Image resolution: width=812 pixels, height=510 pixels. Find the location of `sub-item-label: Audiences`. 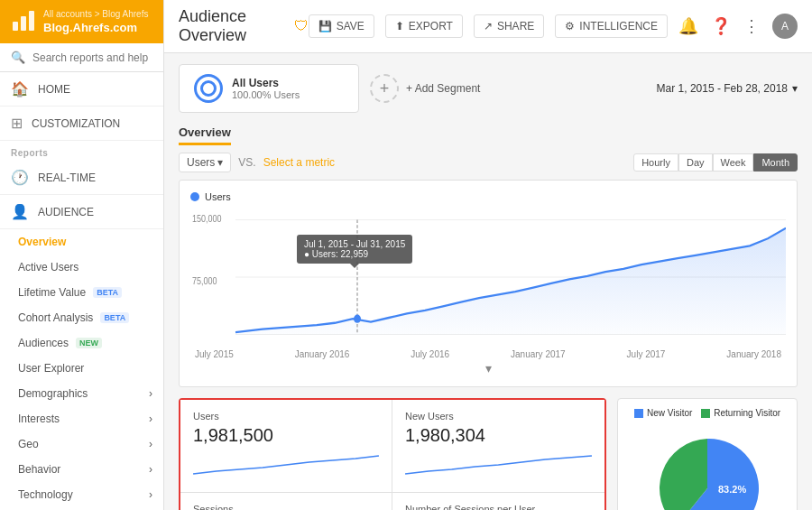

sub-item-label: Audiences is located at coordinates (43, 343).